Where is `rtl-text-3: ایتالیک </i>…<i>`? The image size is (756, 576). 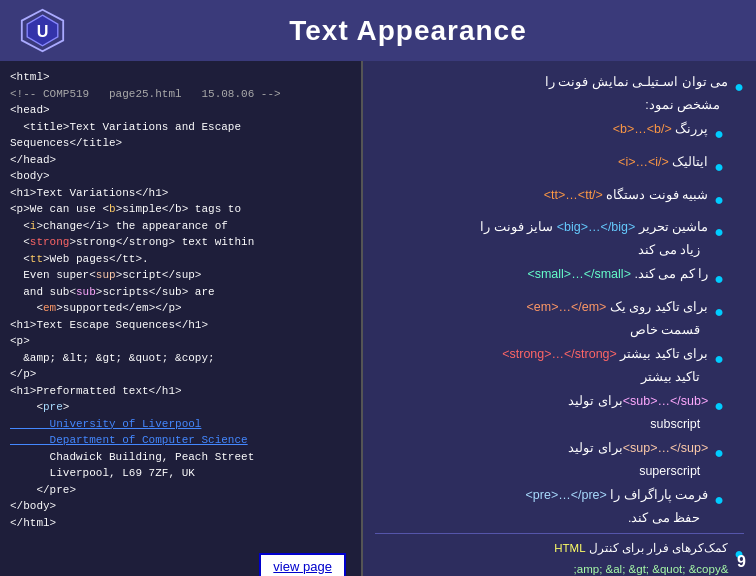 rtl-text-3: ایتالیک </i>…<i> is located at coordinates (663, 162).